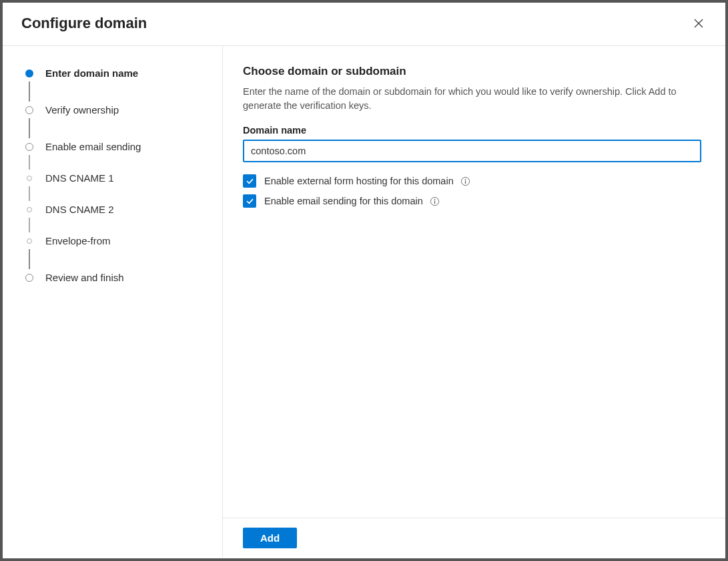 The height and width of the screenshot is (561, 728). Describe the element at coordinates (93, 147) in the screenshot. I see `step-label: Enable email sending` at that location.